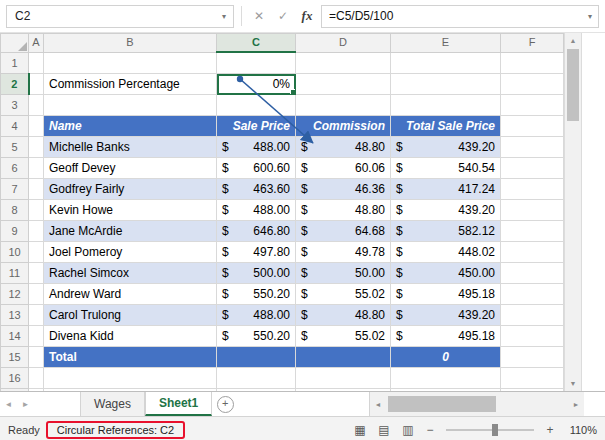  Describe the element at coordinates (476, 404) in the screenshot. I see `horizontal-scrollbar: ◄ ►` at that location.